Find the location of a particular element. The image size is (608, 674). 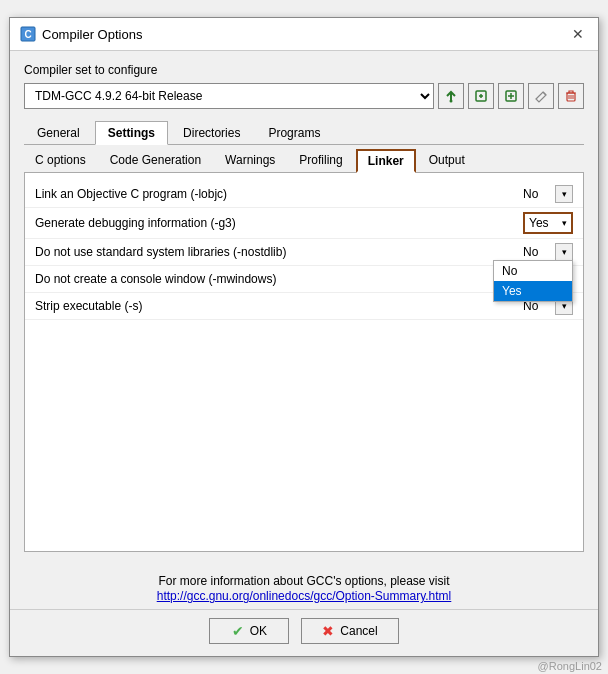

tab-linker: Linker is located at coordinates (386, 161).